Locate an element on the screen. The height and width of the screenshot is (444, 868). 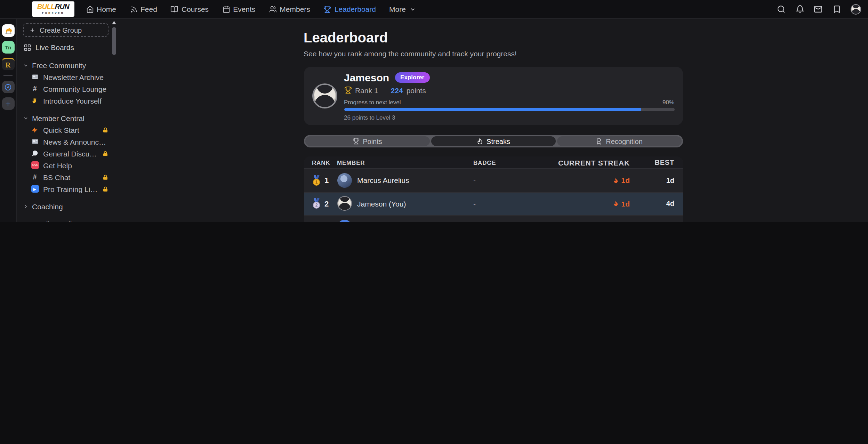
nav-item-feed: Feed is located at coordinates (143, 9).